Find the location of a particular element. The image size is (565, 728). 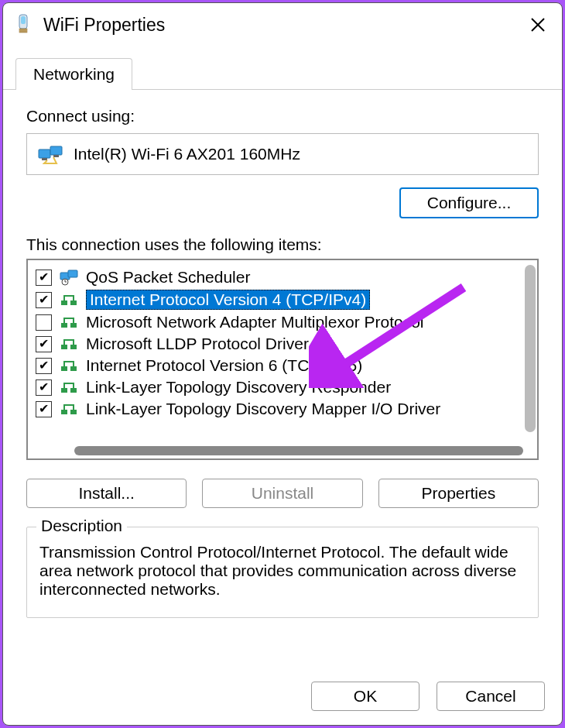

install-button: Install... is located at coordinates (107, 493).